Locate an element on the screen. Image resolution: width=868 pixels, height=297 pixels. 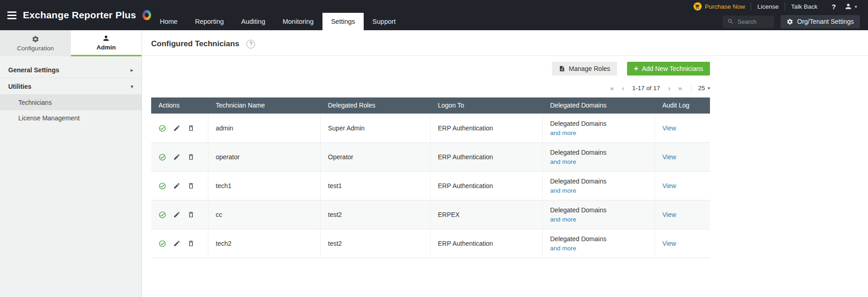
general-settings-label: General Settings is located at coordinates (34, 70).